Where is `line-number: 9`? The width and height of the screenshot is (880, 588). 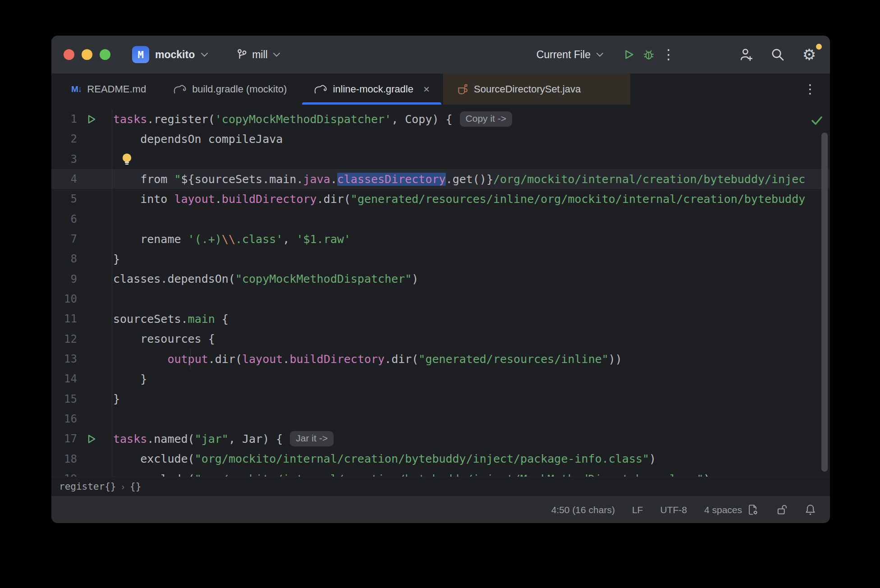
line-number: 9 is located at coordinates (64, 279).